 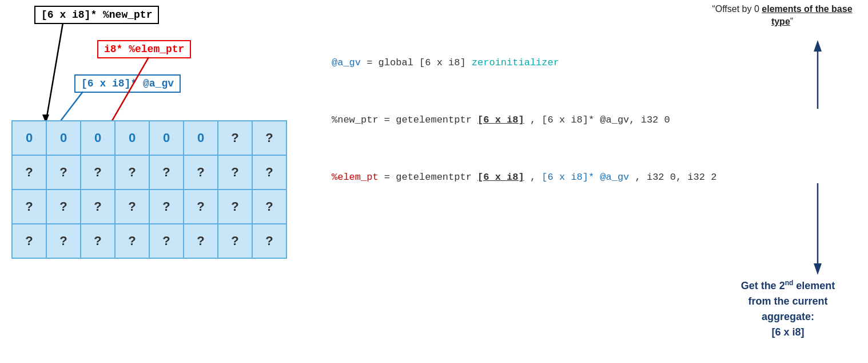 What do you see at coordinates (586, 177) in the screenshot?
I see `code-elem-ptr-agv: [6 x i8]* @a_gv` at bounding box center [586, 177].